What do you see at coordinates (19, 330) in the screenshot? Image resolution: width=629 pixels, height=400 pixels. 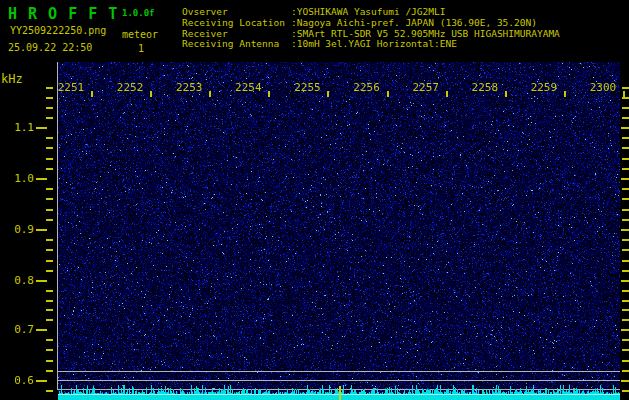 I see `y-axis-label: 0.7` at bounding box center [19, 330].